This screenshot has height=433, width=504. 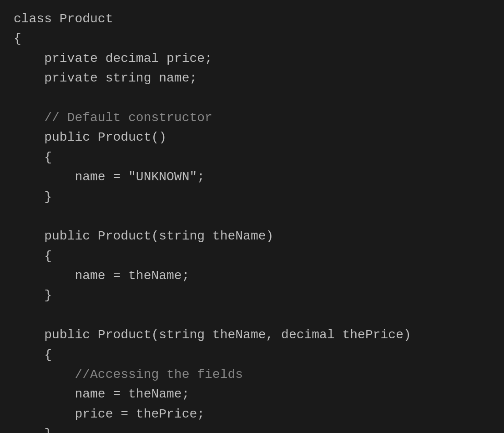 What do you see at coordinates (252, 138) in the screenshot?
I see `code-line: public Product()` at bounding box center [252, 138].